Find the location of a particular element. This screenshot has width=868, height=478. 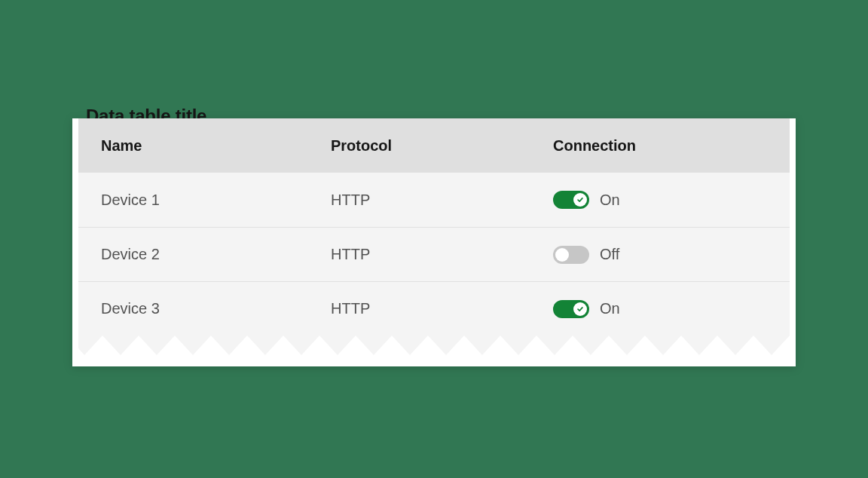

table-row: Device 3HTTPOn is located at coordinates (434, 308).